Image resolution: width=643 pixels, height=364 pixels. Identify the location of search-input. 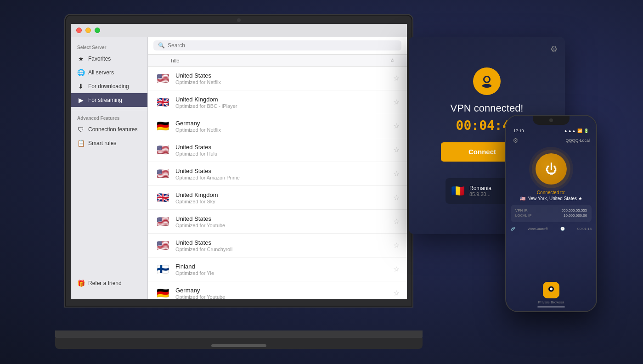
(282, 45).